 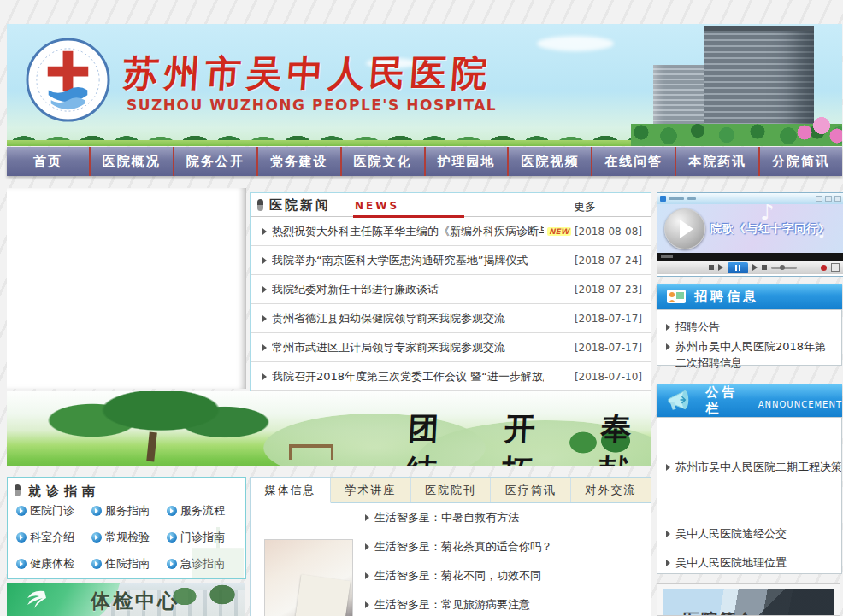 I want to click on guide-item-outpatient: 医院门诊, so click(x=54, y=511).